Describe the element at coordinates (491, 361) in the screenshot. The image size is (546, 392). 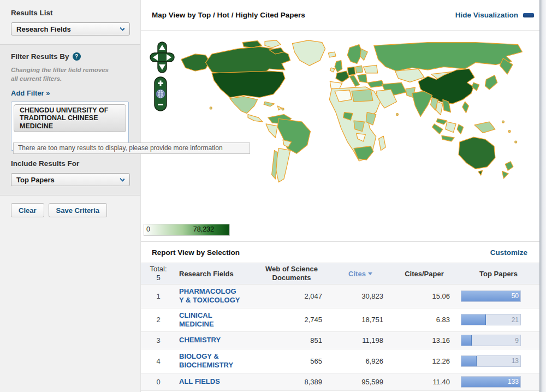
I see `top-papers-bar: 13` at that location.